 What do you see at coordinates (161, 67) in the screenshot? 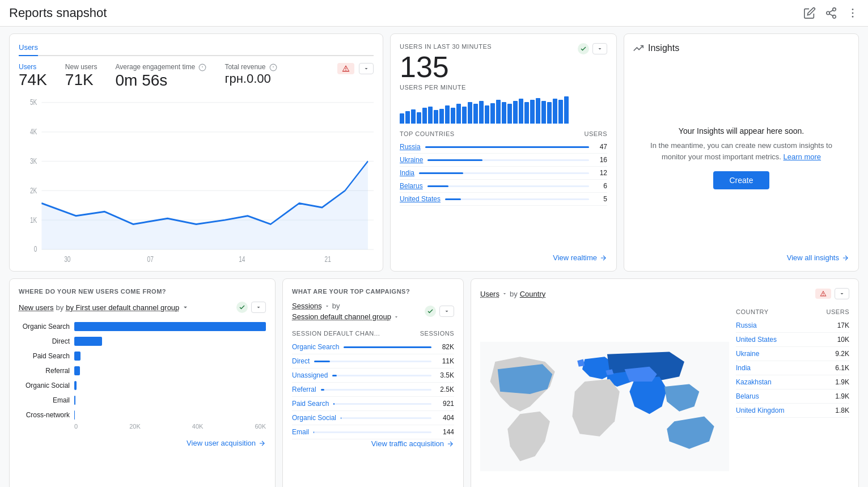
I see `engagement-label: Average engagement time` at bounding box center [161, 67].